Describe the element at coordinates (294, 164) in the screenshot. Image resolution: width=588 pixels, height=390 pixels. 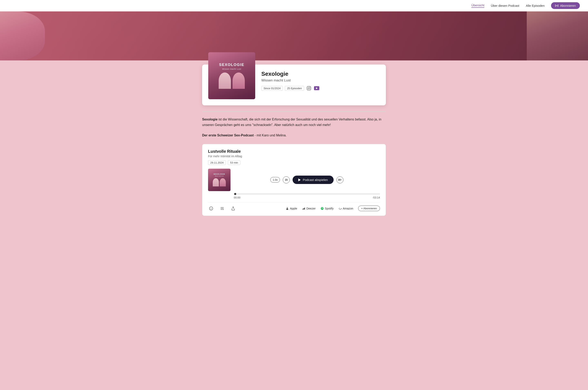
I see `main-content: Sexologie ist die Wissenschaft, die sich…` at that location.